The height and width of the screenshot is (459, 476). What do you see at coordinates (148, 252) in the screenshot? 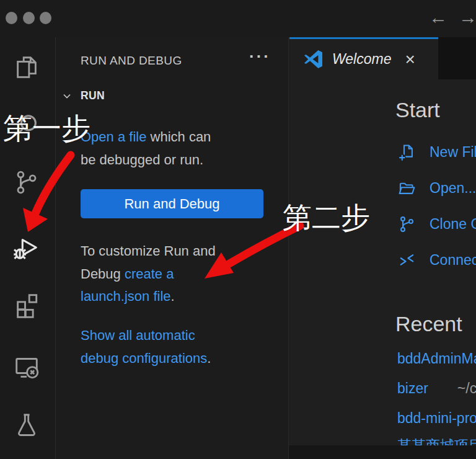
I see `customize-text-line1: To customize Run and` at bounding box center [148, 252].